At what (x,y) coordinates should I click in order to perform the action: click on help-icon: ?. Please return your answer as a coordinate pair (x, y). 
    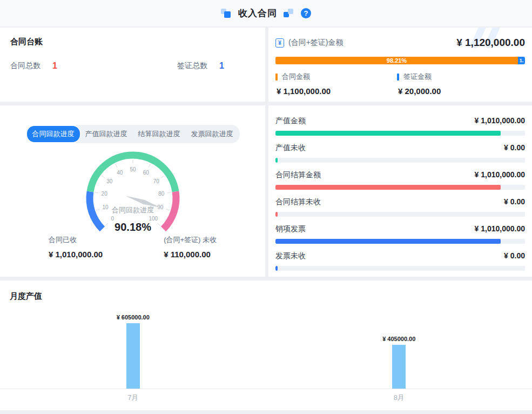
    Looking at the image, I should click on (306, 13).